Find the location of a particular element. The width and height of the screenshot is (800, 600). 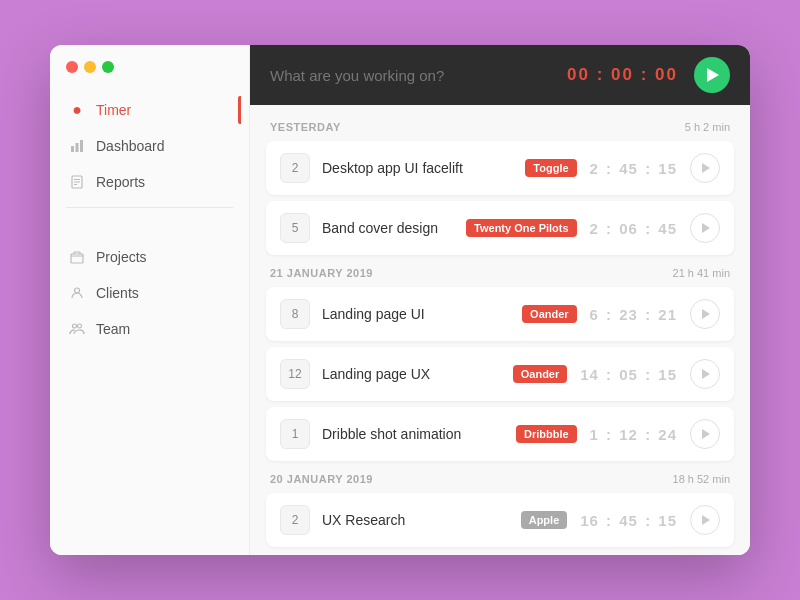

reports-icon is located at coordinates (77, 182).